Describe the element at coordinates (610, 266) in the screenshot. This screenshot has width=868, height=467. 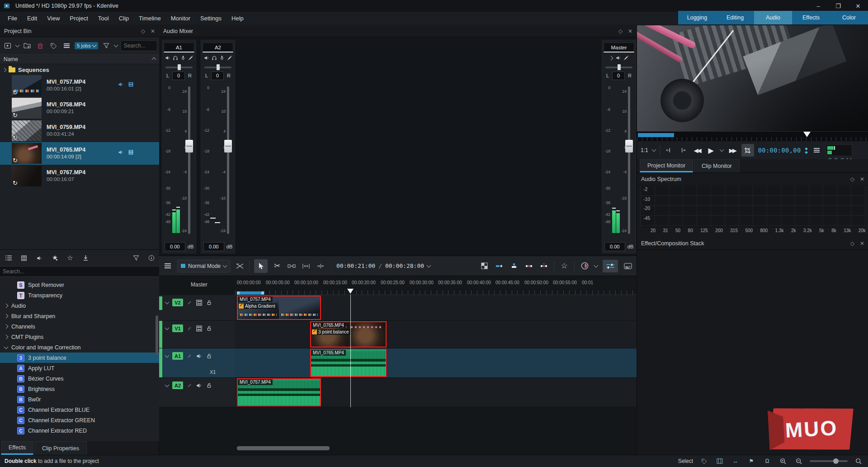
I see `show-mixer-button` at that location.